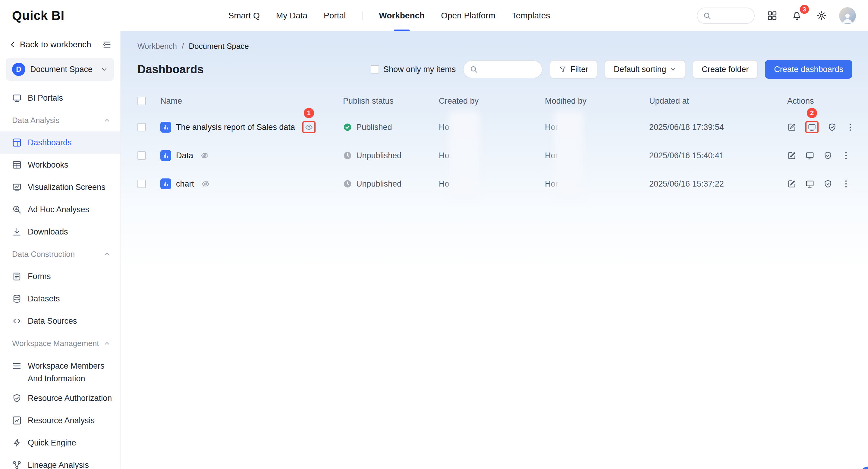 The width and height of the screenshot is (868, 469). What do you see at coordinates (60, 44) in the screenshot?
I see `back-to-workbench: Back to workbench` at bounding box center [60, 44].